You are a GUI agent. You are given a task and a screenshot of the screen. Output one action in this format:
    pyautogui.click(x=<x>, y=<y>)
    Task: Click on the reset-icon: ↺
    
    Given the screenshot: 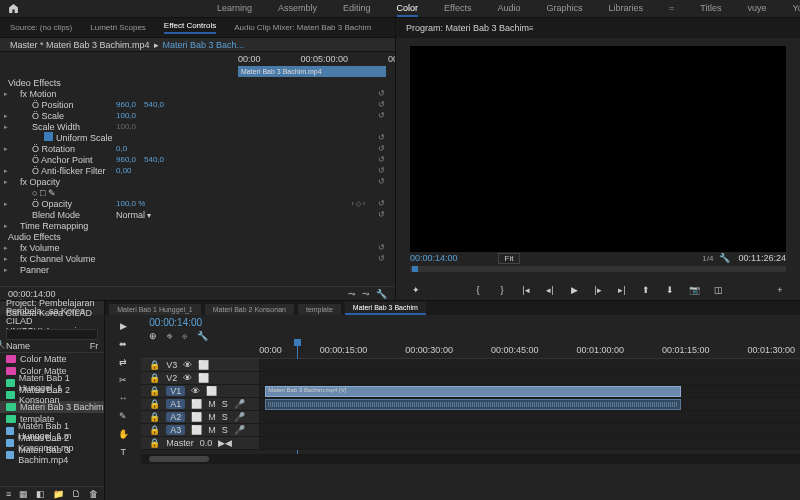 What is the action you would take?
    pyautogui.click(x=382, y=94)
    